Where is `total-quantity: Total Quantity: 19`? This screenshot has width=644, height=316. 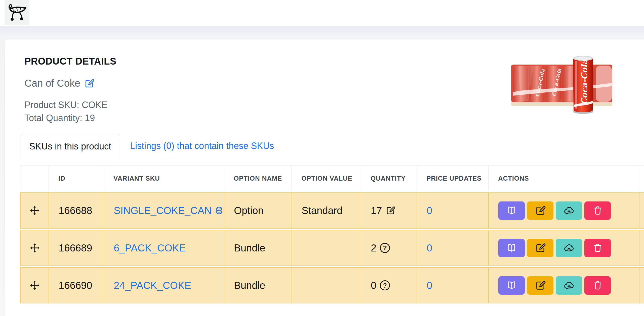 total-quantity: Total Quantity: 19 is located at coordinates (60, 118).